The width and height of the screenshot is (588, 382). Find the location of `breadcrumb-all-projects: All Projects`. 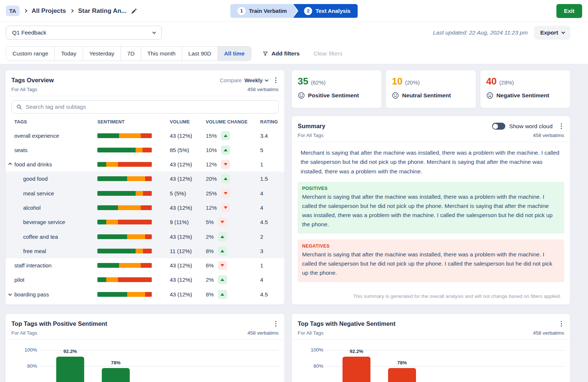

breadcrumb-all-projects: All Projects is located at coordinates (49, 11).